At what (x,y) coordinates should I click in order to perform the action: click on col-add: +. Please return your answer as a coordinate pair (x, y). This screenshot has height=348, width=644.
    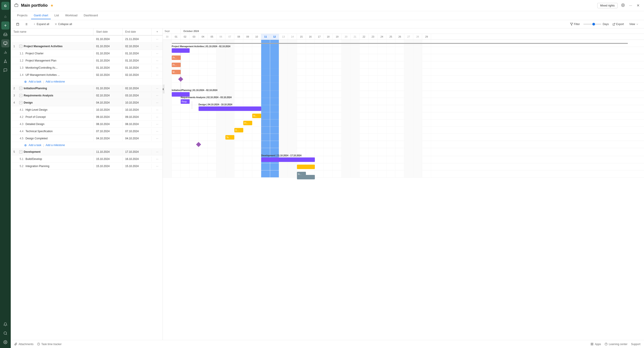
    Looking at the image, I should click on (157, 32).